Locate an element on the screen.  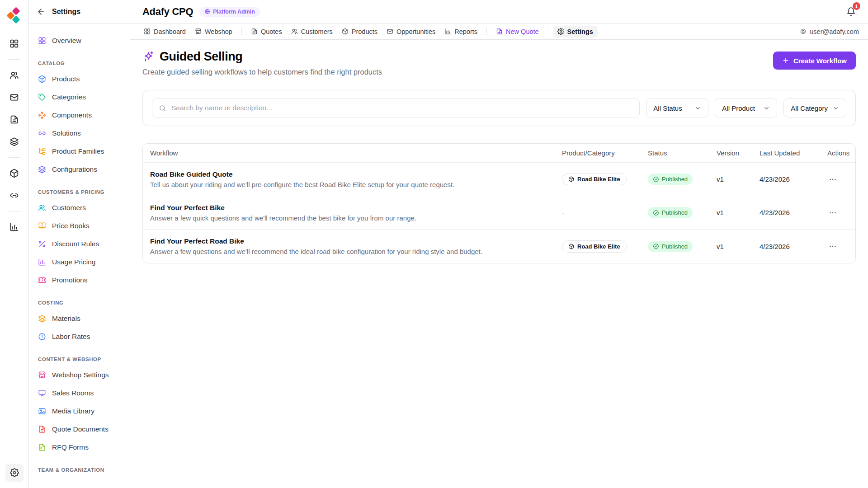
arrow-left-icon is located at coordinates (41, 12).